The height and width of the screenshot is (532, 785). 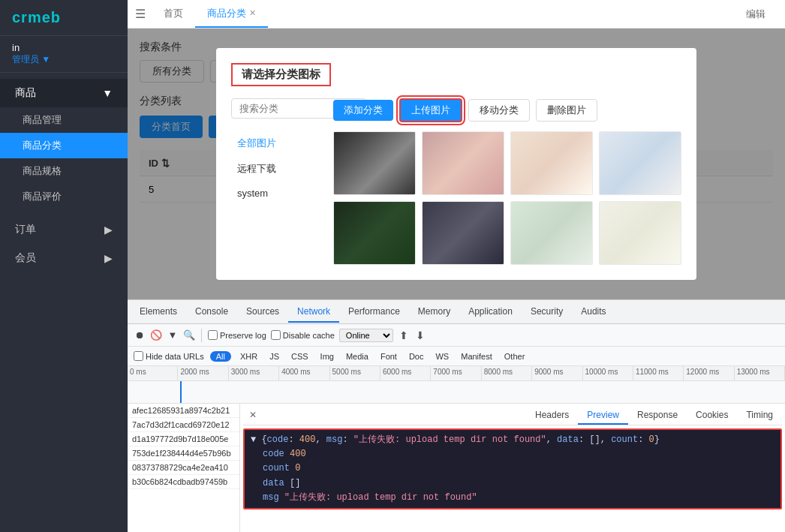 I want to click on devtools-tab-console: Console, so click(x=212, y=312).